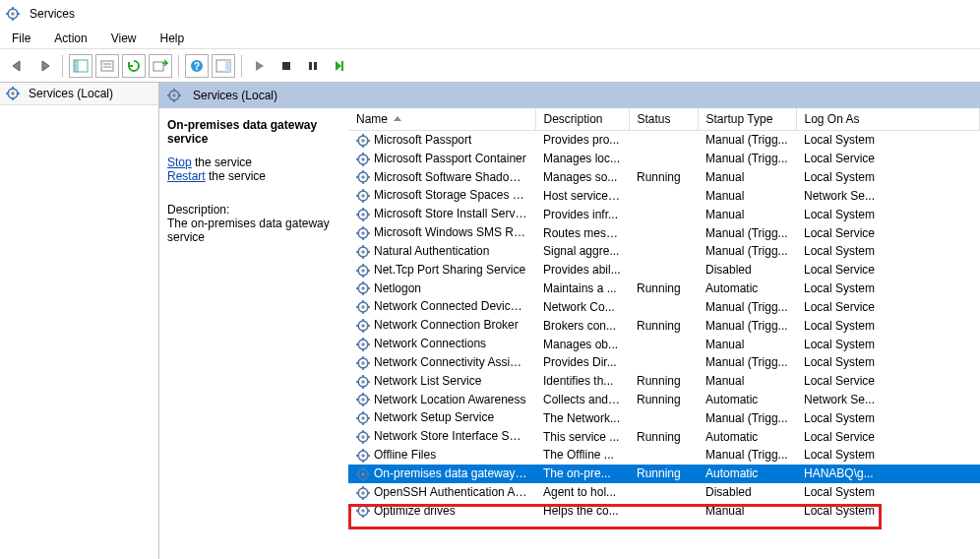 This screenshot has width=980, height=559. Describe the element at coordinates (22, 38) in the screenshot. I see `menu-file: File` at that location.